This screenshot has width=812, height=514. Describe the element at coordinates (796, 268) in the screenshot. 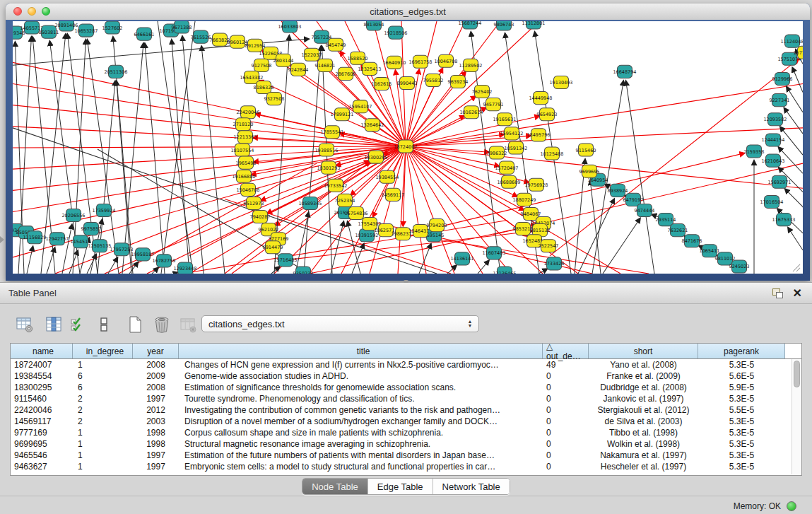

I see `resize-grip-icon` at that location.